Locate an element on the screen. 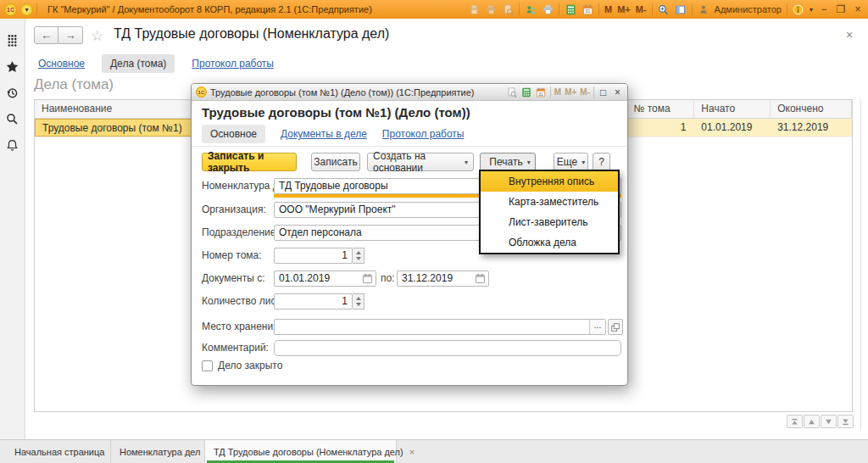  print-menu: Внутренняя опись Карта-заместитель Лист-… is located at coordinates (549, 212).